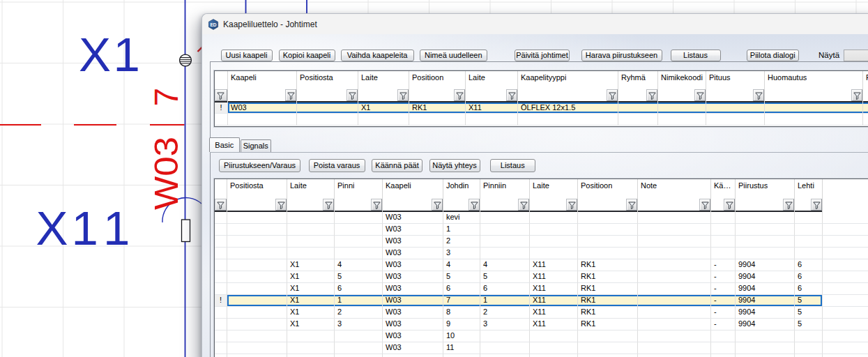 Image resolution: width=868 pixels, height=357 pixels. What do you see at coordinates (541, 289) in the screenshot?
I see `table-row: X16W0366X11RK1-99046` at bounding box center [541, 289].